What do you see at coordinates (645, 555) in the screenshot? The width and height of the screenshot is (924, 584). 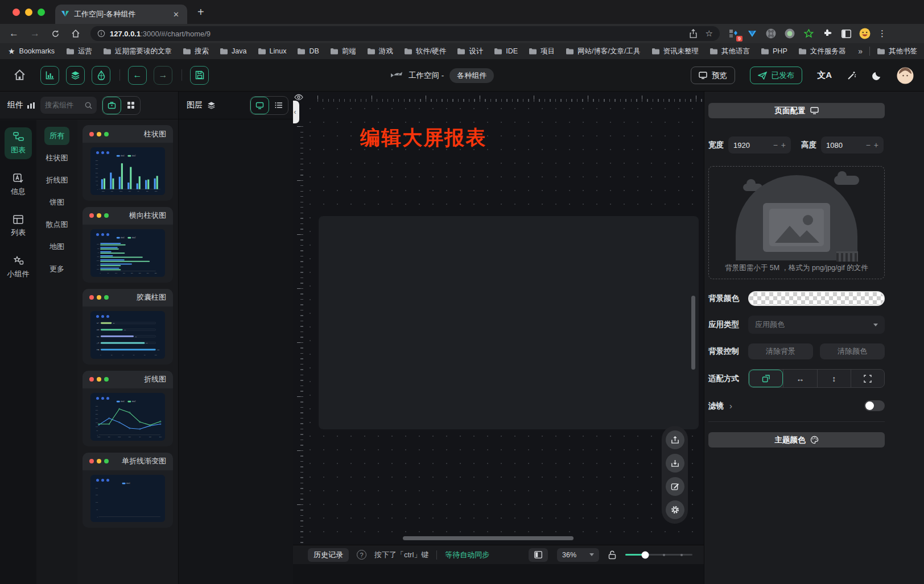 I see `zoom-slider-knob` at bounding box center [645, 555].